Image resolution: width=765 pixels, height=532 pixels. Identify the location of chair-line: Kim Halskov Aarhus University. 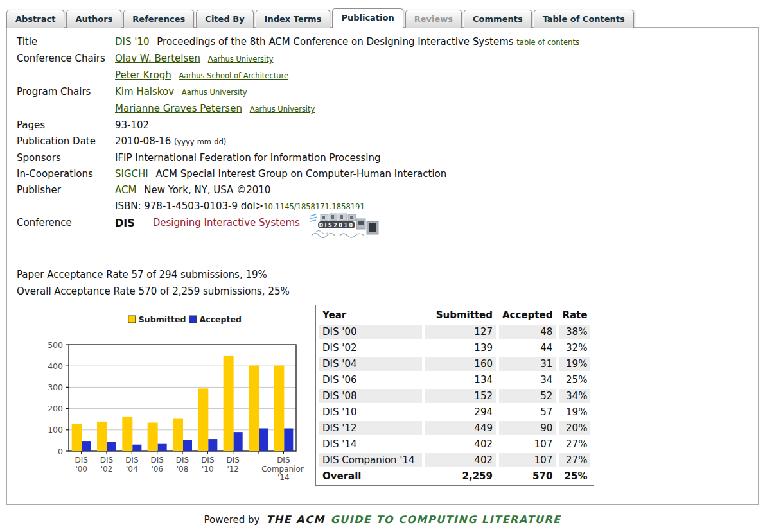
(437, 92).